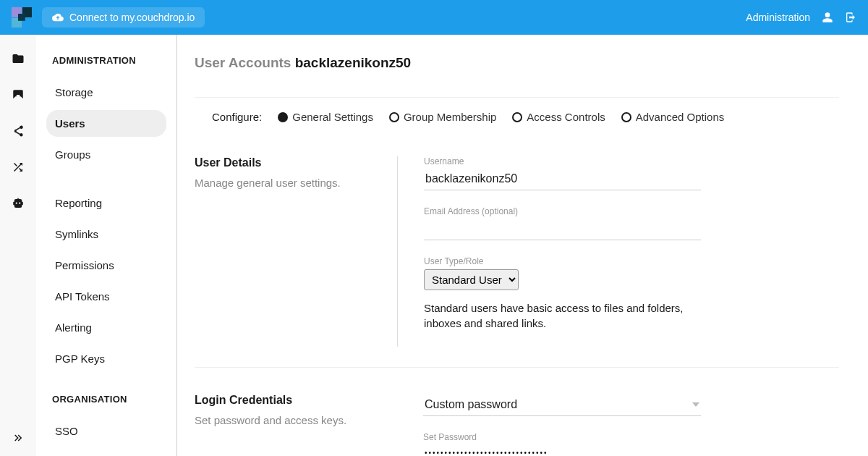  I want to click on radio-filled-icon, so click(283, 117).